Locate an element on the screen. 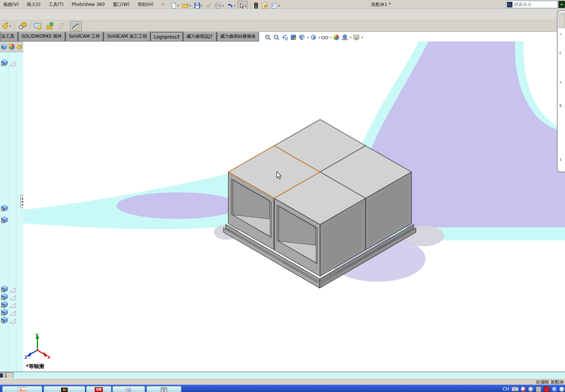 This screenshot has height=392, width=565. component-preview-button is located at coordinates (38, 26).